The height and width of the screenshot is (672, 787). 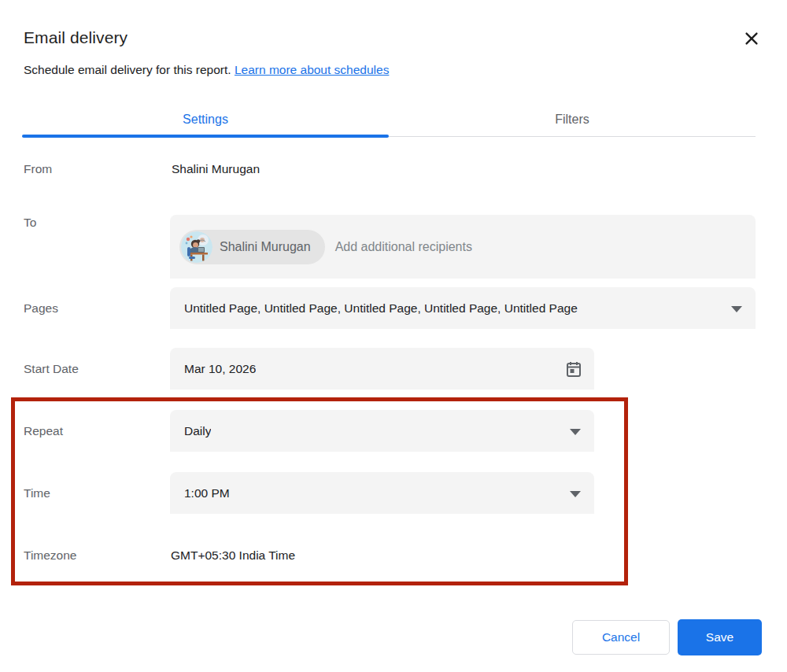 What do you see at coordinates (463, 247) in the screenshot?
I see `recipients-field: Shalini Murugan Add additional recipient…` at bounding box center [463, 247].